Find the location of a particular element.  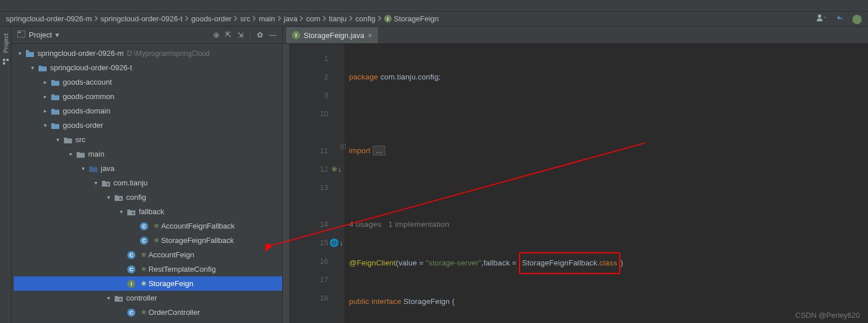

tree-leaf: C❀ AccountFeign is located at coordinates (148, 254).